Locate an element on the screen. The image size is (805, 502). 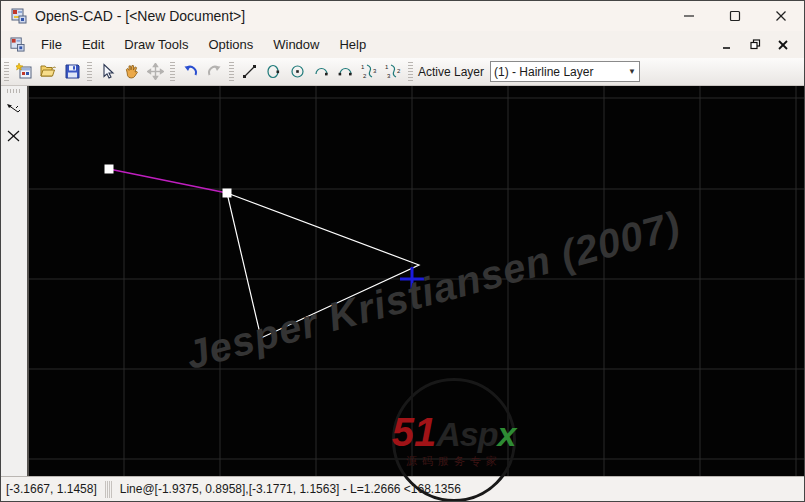
ellipse-tool-button is located at coordinates (273, 72).